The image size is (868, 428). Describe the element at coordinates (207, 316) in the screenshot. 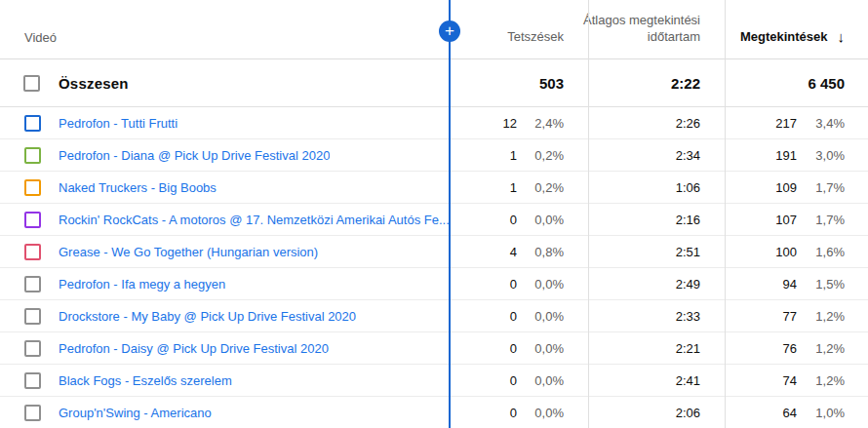

I see `video-title-link: Drockstore - My Baby @ Pick Up Drive Fes…` at that location.